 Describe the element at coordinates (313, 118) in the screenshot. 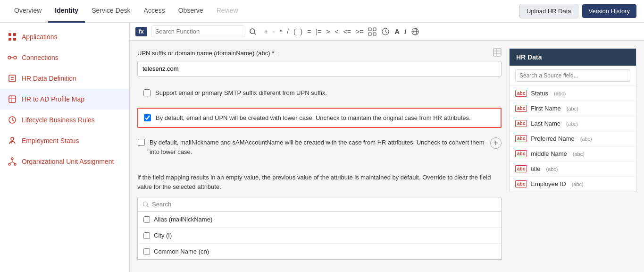

I see `lowercase-checkbox-label: By default, email and UPN will be create…` at that location.